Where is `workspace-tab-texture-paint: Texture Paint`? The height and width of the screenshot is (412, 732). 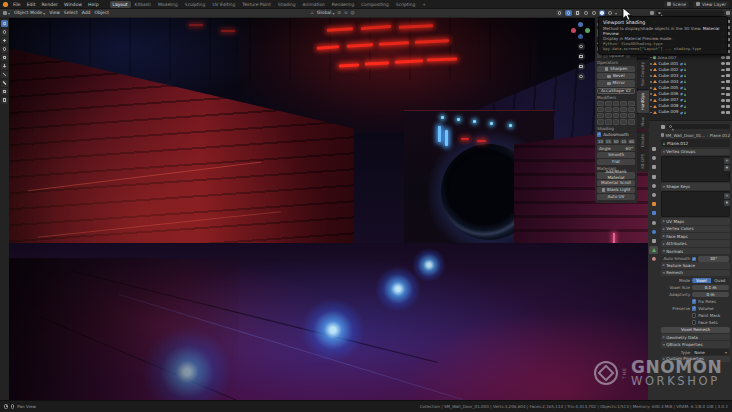
workspace-tab-texture-paint: Texture Paint is located at coordinates (256, 4).